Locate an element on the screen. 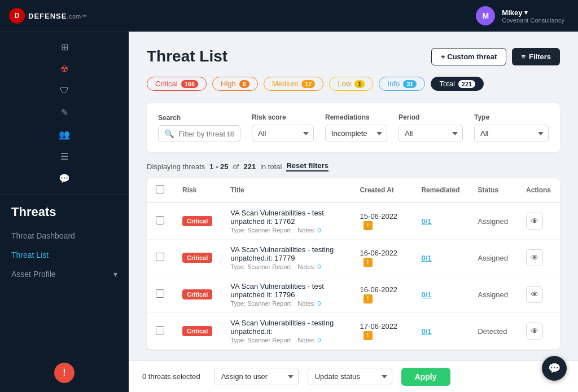  badge-medium: Medium 17 is located at coordinates (294, 83).